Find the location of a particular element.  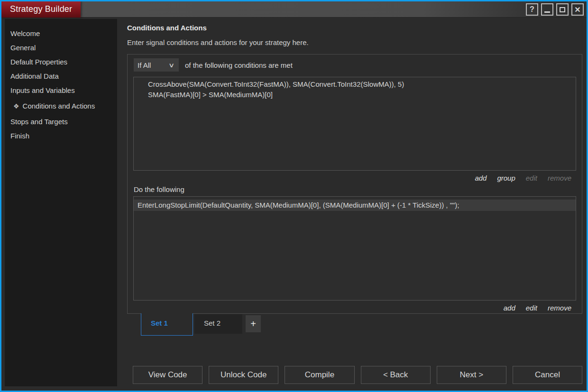

tab-set-2: Set 2 is located at coordinates (218, 324).